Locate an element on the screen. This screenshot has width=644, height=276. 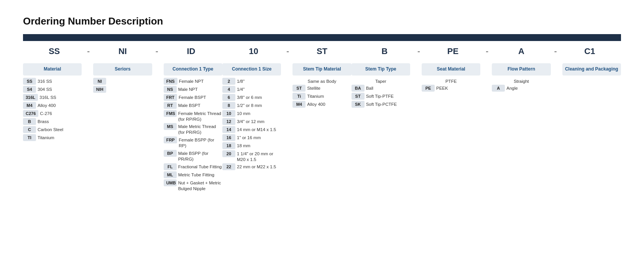
list-item: FMSFemale Metric Thread (for RP/RG) is located at coordinates (193, 116).